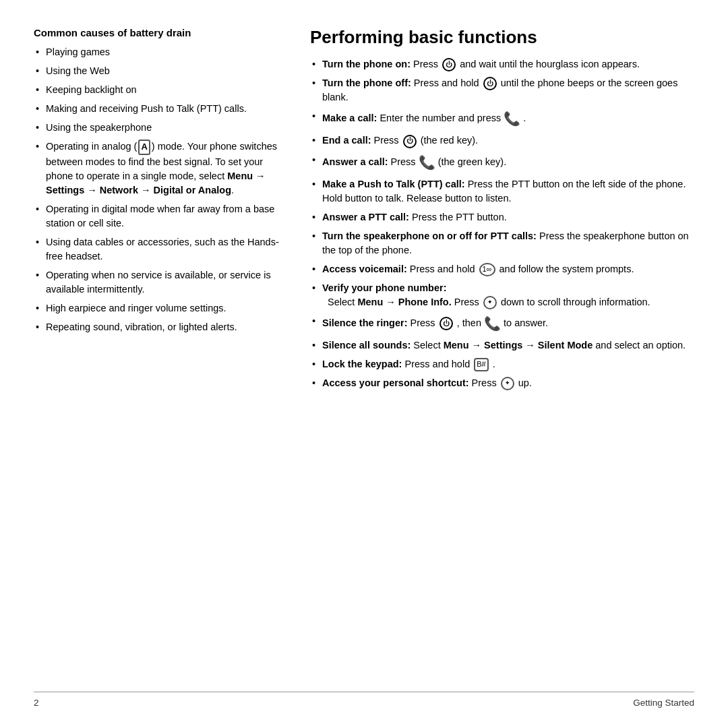 The image size is (728, 728). What do you see at coordinates (481, 365) in the screenshot?
I see `hash-icon: B#` at bounding box center [481, 365].